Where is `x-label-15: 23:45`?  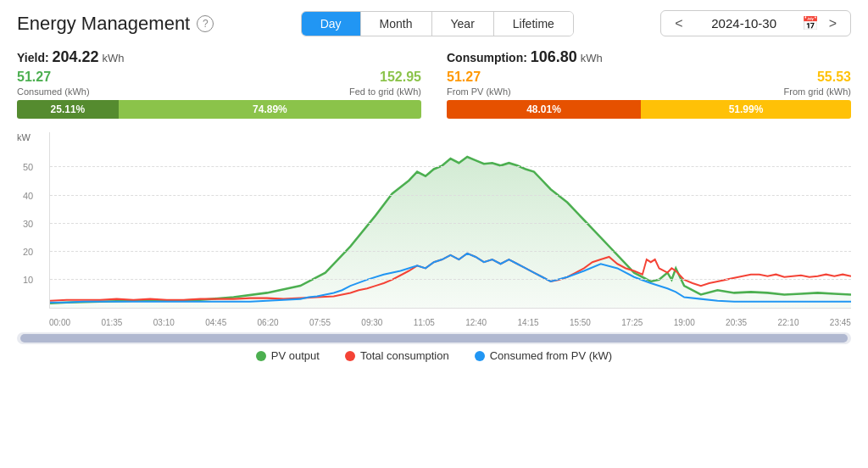
x-label-15: 23:45 is located at coordinates (841, 322).